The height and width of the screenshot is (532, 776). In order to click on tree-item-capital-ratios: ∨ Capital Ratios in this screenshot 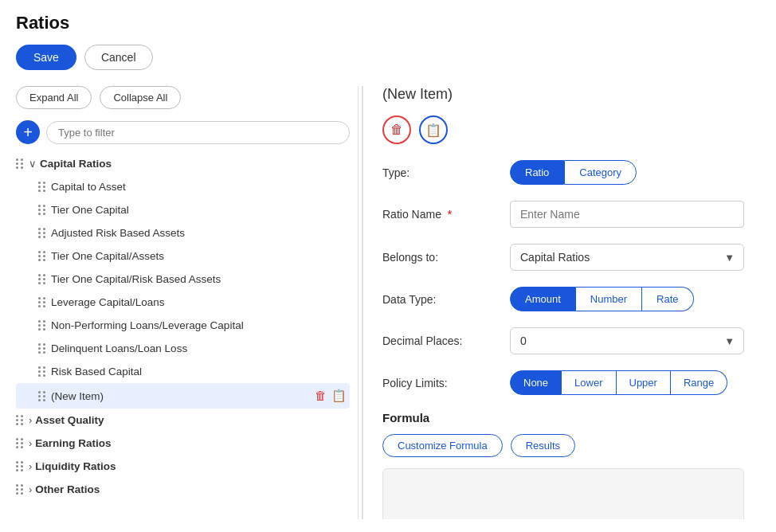, I will do `click(183, 164)`.